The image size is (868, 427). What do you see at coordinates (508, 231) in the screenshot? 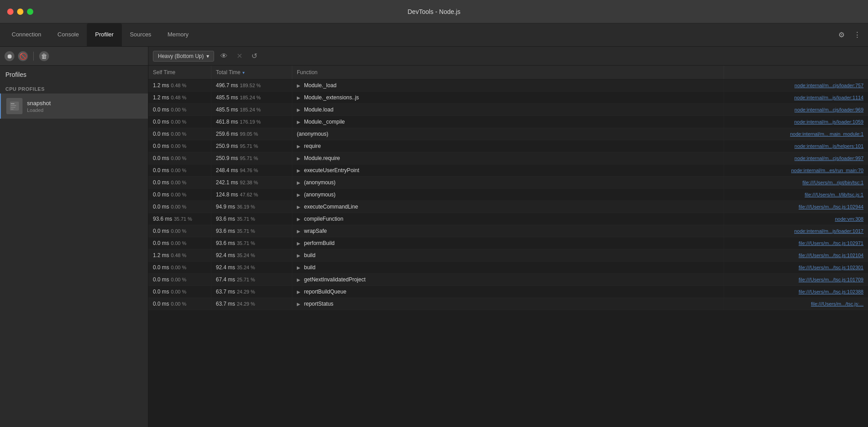
I see `table-row: 0.0 ms 0.00 %93.6 ms 35.71 %▶wrapSafenod…` at bounding box center [508, 231].